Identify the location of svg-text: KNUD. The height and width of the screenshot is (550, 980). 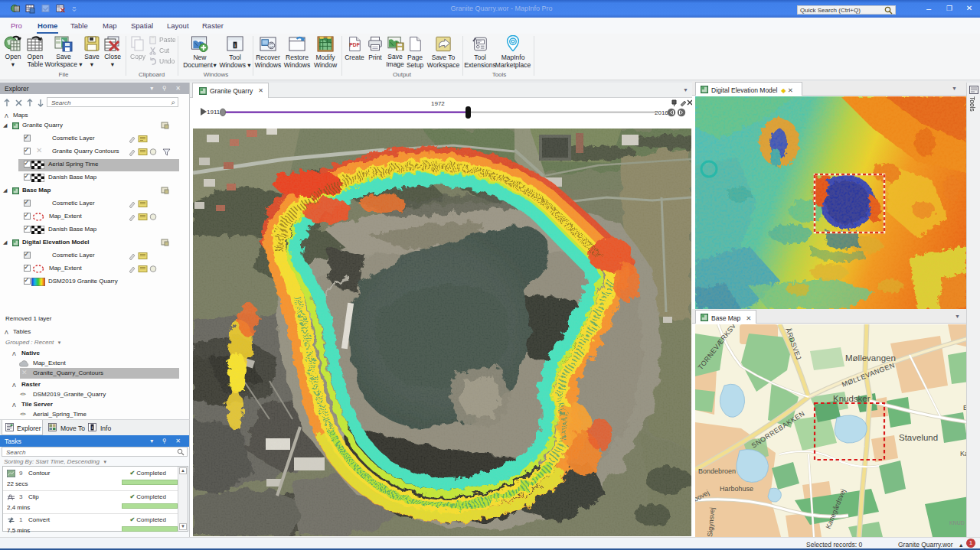
(957, 523).